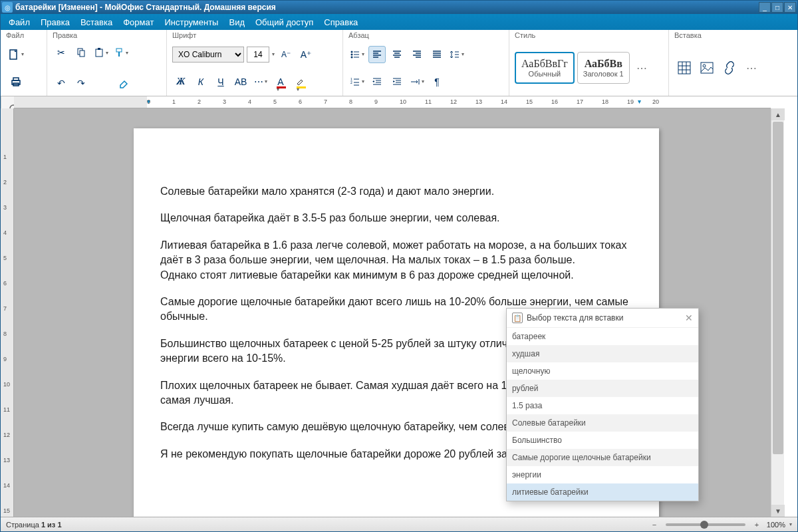 The width and height of the screenshot is (798, 532). What do you see at coordinates (377, 55) in the screenshot?
I see `align-left-button` at bounding box center [377, 55].